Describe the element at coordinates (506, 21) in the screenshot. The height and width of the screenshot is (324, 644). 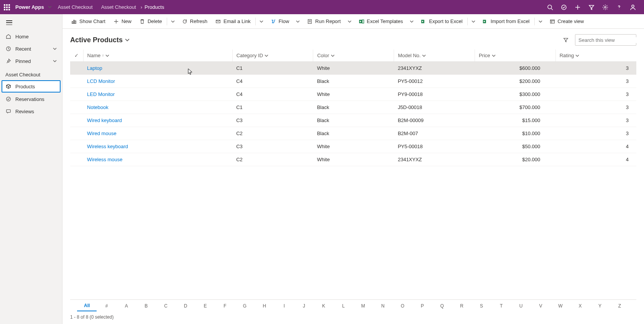
I see `import-excel-button: Import from Excel` at that location.